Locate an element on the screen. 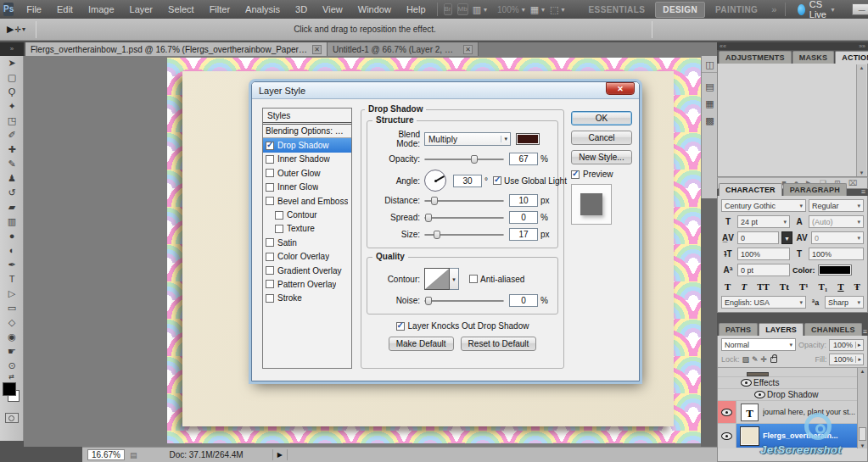 The width and height of the screenshot is (868, 462). kerning-field: 0 is located at coordinates (759, 237).